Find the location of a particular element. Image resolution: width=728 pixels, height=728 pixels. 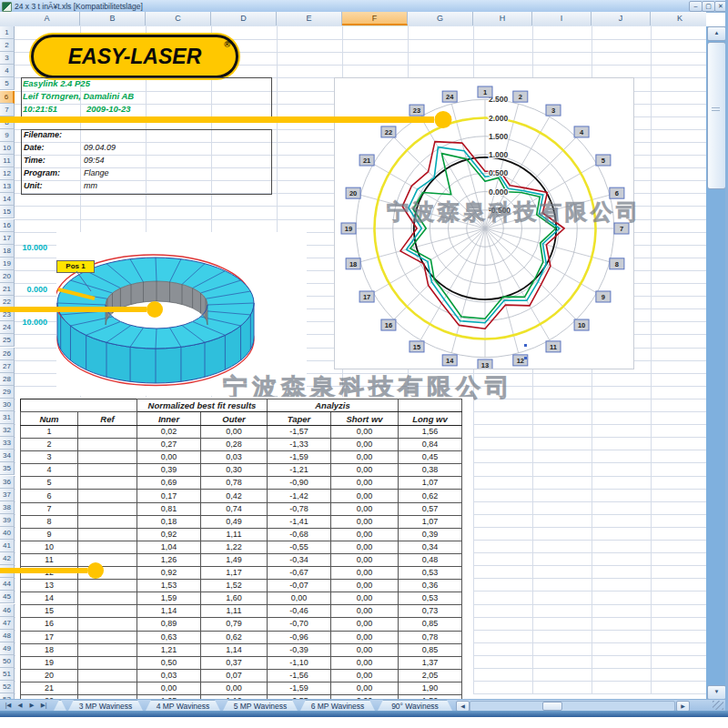

table-cell: 18 is located at coordinates (49, 650).